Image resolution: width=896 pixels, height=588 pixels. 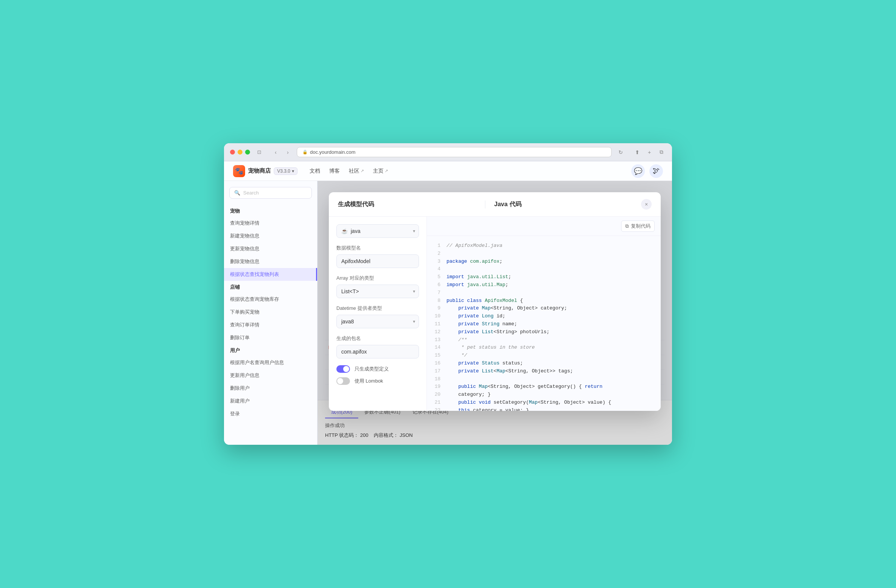 What do you see at coordinates (498, 332) in the screenshot?
I see `code-text-12: private List<String> photoUrls;` at bounding box center [498, 332].